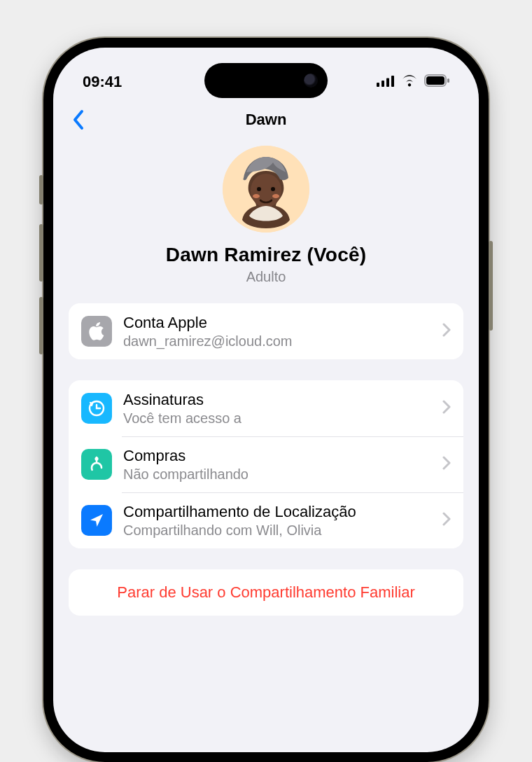 Image resolution: width=532 pixels, height=762 pixels. I want to click on nav-title: Dawn, so click(266, 120).